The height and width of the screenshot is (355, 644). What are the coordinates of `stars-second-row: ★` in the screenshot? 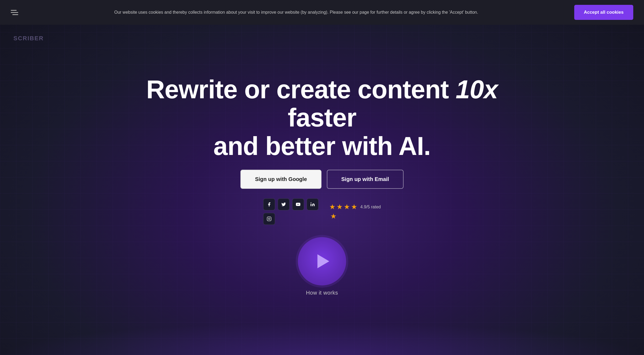 It's located at (333, 216).